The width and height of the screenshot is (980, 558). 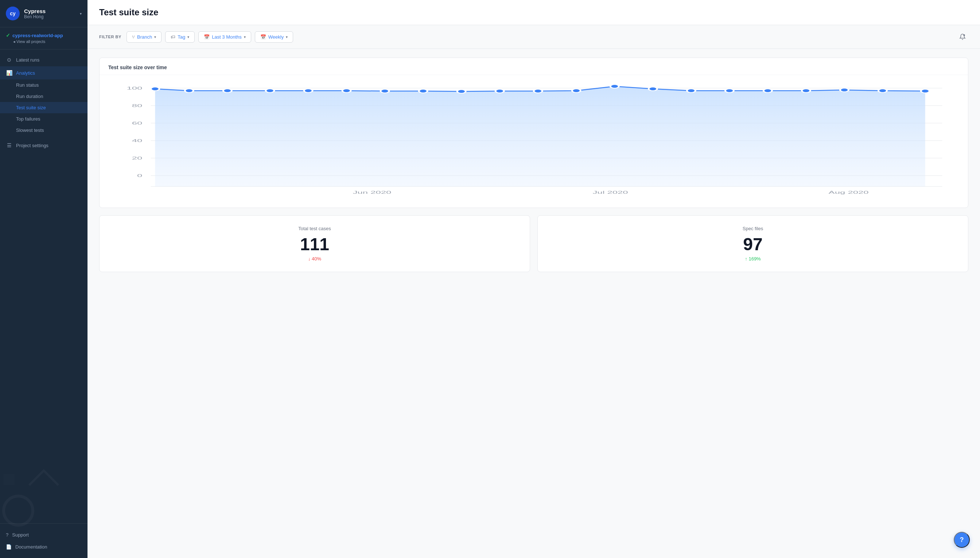 I want to click on filter-by-label: FILTER BY, so click(x=110, y=37).